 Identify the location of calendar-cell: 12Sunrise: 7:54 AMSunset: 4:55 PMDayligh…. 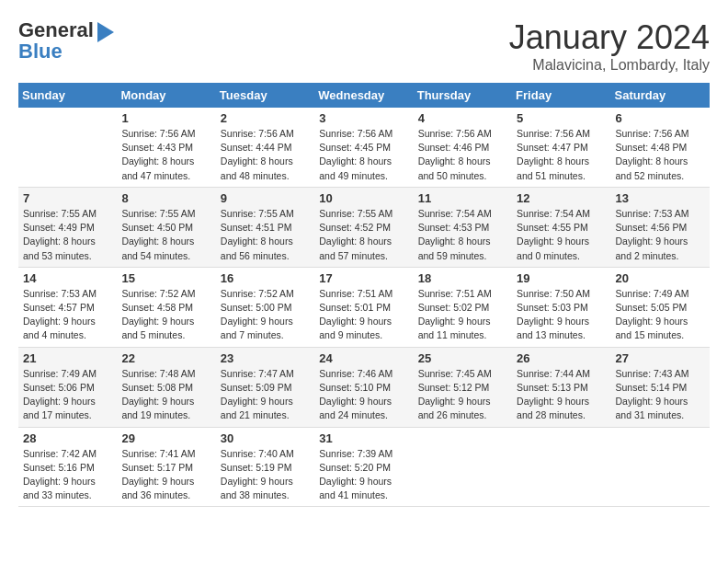
(561, 226).